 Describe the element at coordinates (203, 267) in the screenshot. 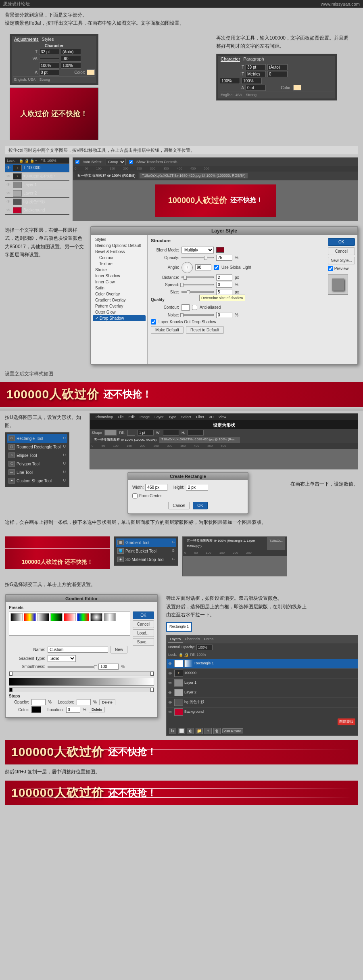

I see `angle-input` at that location.